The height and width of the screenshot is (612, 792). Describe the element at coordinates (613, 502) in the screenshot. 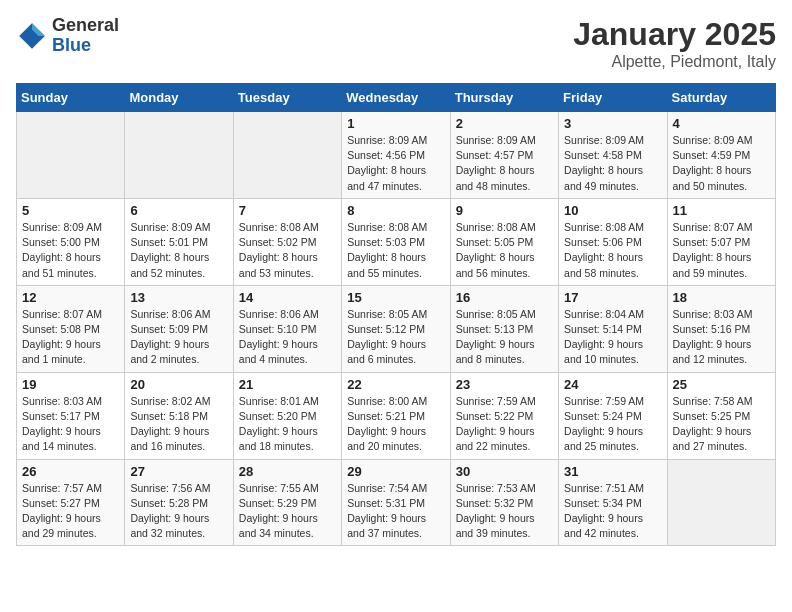

I see `calendar-cell: 31Sunrise: 7:51 AM Sunset: 5:34 PM Dayli…` at that location.